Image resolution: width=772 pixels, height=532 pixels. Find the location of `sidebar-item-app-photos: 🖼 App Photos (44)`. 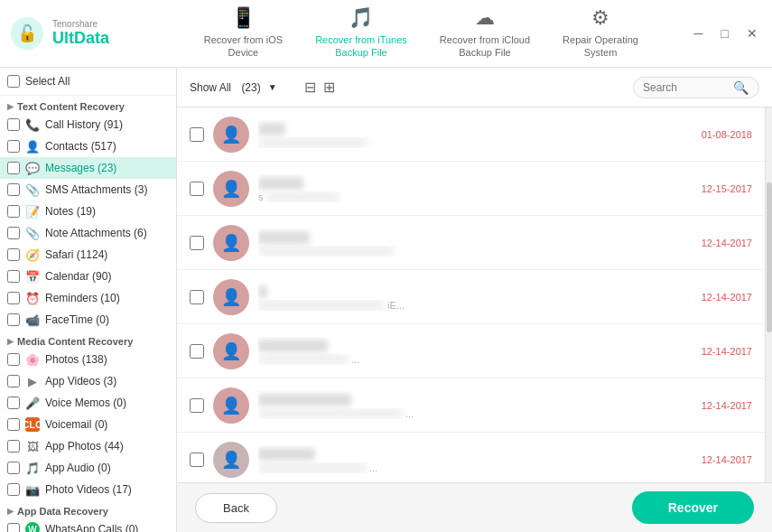

sidebar-item-app-photos: 🖼 App Photos (44) is located at coordinates (88, 446).